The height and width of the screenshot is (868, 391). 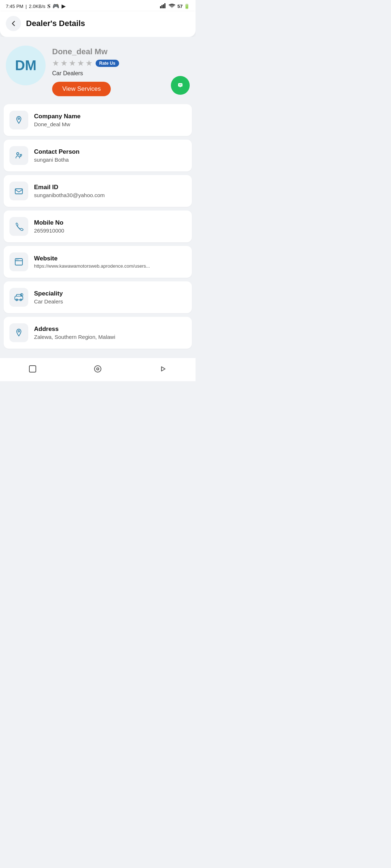 What do you see at coordinates (110, 120) in the screenshot?
I see `card-company-text: Company Name Done_deal Mw` at bounding box center [110, 120].